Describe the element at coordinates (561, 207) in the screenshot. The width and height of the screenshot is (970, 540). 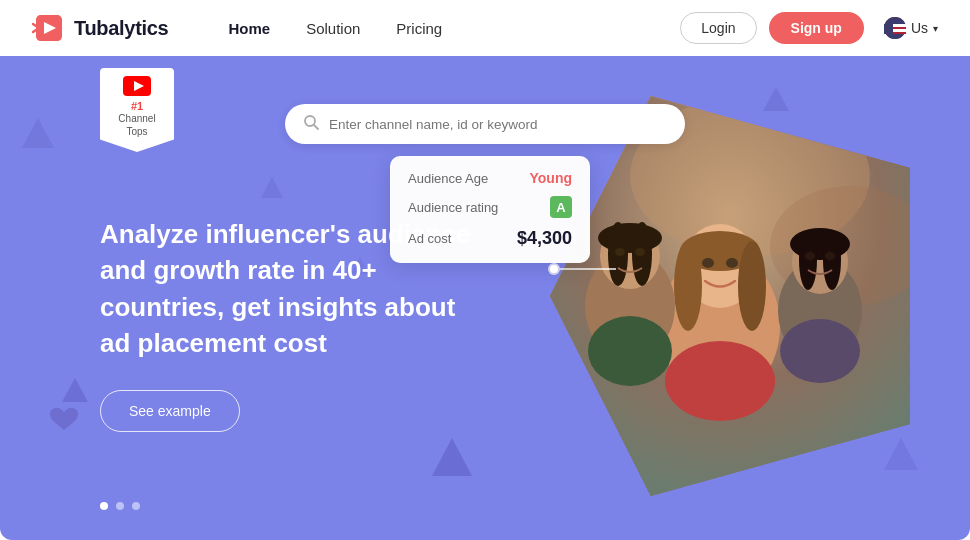
I see `audience-rating-badge: A` at that location.